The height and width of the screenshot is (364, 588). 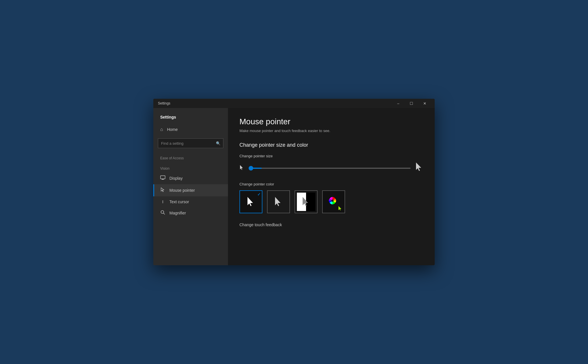 What do you see at coordinates (172, 129) in the screenshot?
I see `home-label: Home` at bounding box center [172, 129].